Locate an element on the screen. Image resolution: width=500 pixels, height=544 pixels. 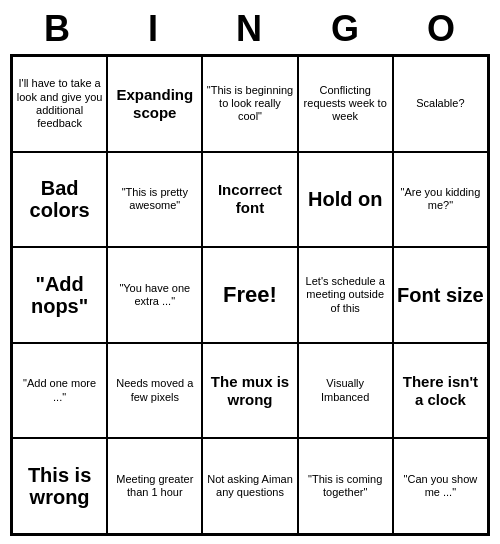
cell-22: Not asking Aiman any questions is located at coordinates (250, 486).